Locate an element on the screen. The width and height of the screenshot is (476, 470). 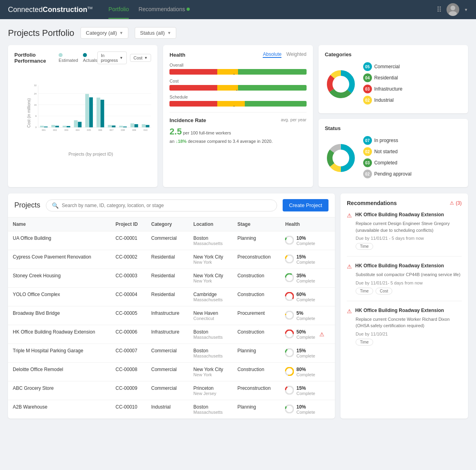
nav-portfolio: Portfolio is located at coordinates (119, 10).